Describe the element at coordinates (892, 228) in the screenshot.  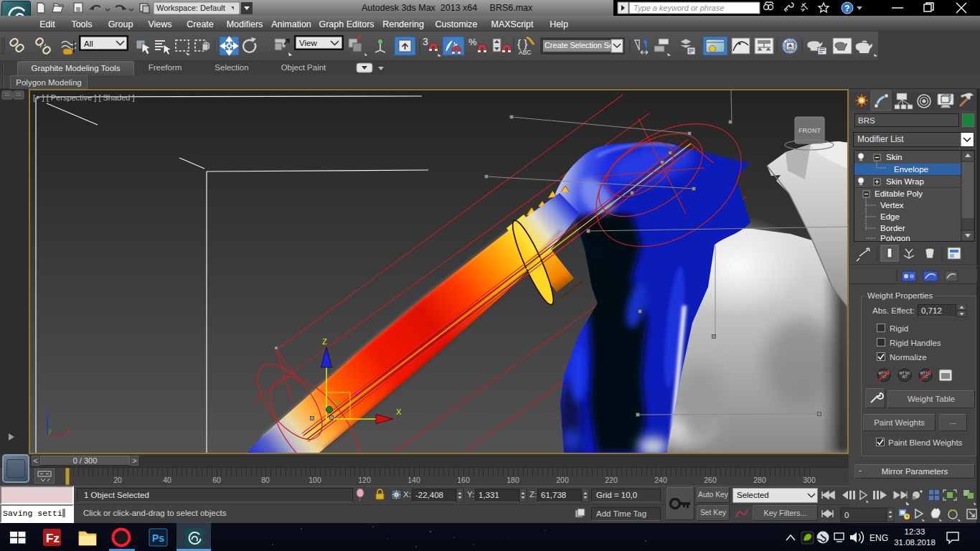
I see `svg-text: Border` at that location.